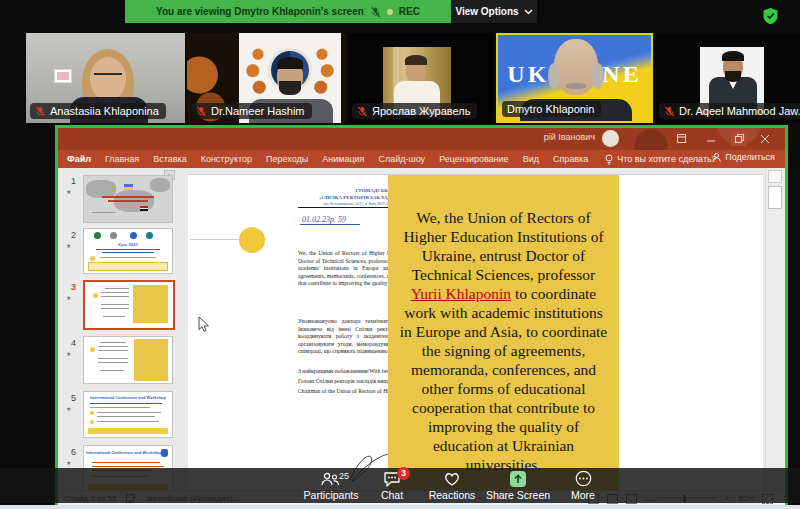 The width and height of the screenshot is (800, 509). I want to click on tab-transitions: Переходы, so click(287, 159).